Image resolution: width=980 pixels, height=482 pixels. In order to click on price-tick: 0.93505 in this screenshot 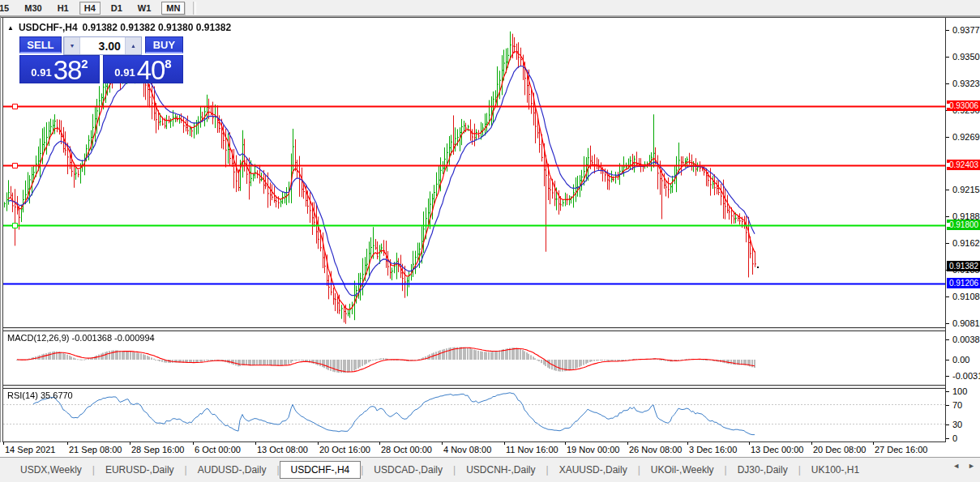, I will do `click(966, 57)`.